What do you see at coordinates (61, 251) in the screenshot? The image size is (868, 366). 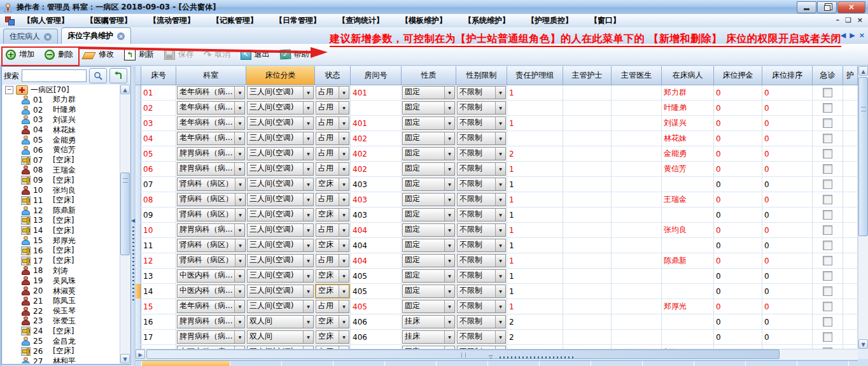 I see `tree-item-bed-16: 16[空床]` at bounding box center [61, 251].